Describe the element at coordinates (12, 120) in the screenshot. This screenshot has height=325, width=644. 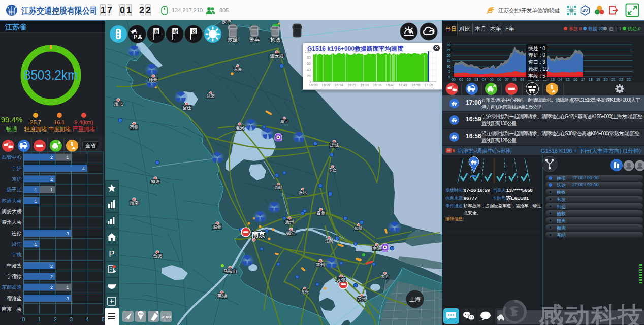
I see `svg-text: 99.4%` at that location.